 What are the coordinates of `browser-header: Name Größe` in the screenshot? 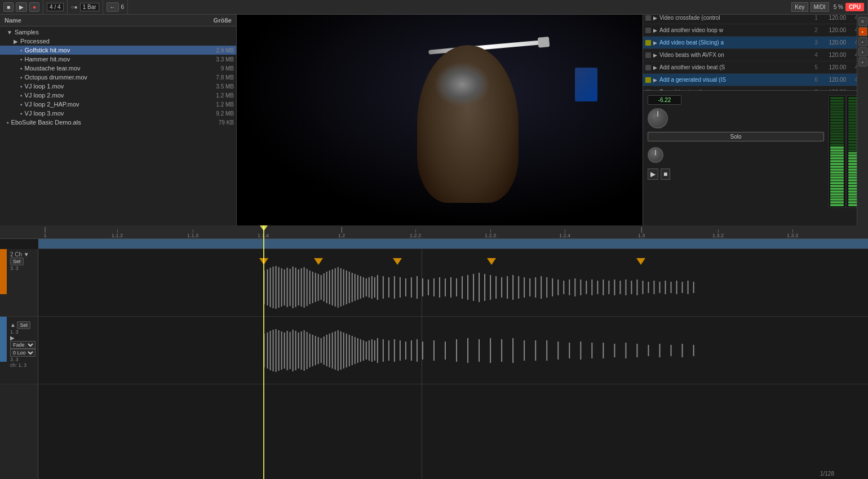 It's located at (118, 20).